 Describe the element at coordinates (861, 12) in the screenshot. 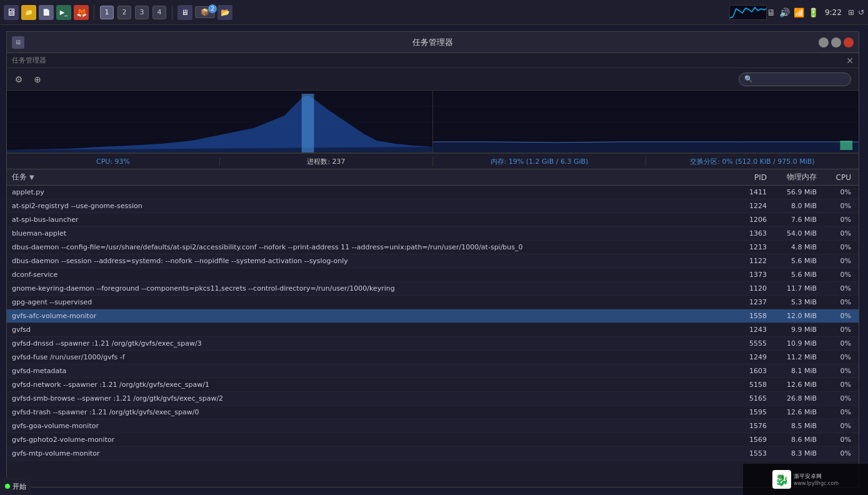

I see `refresh-icon: ↺` at that location.